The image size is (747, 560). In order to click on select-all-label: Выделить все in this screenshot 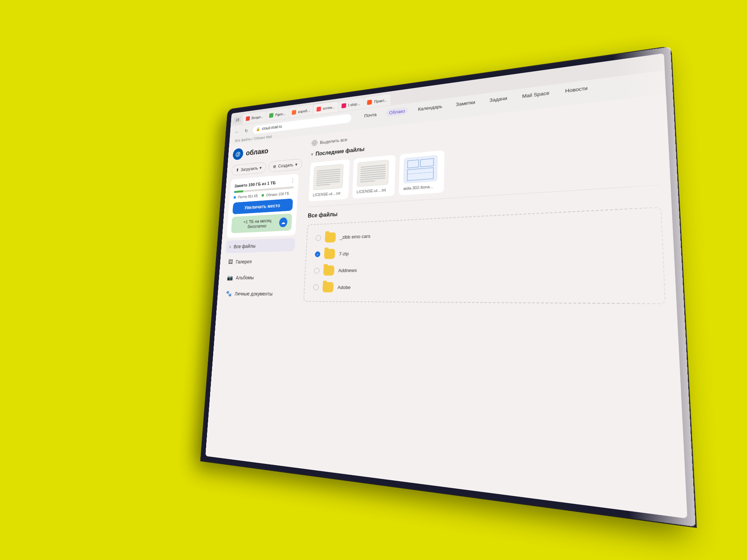, I will do `click(334, 141)`.